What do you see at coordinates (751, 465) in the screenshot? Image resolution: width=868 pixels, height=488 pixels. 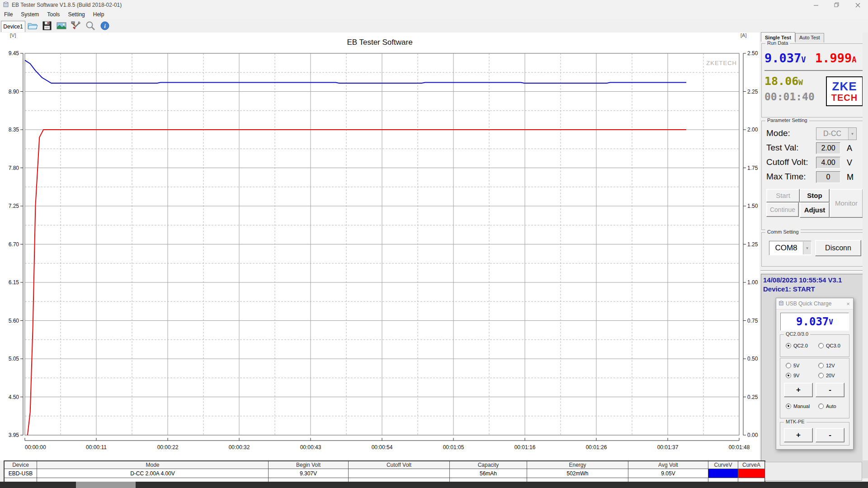 I see `col-header-curvea: CurveA` at bounding box center [751, 465].